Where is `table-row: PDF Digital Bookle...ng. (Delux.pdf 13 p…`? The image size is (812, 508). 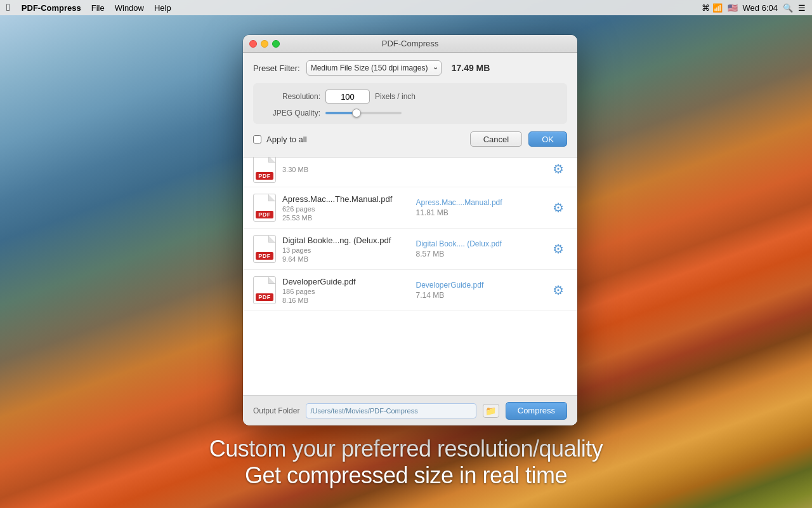
table-row: PDF Digital Bookle...ng. (Delux.pdf 13 p… is located at coordinates (410, 249).